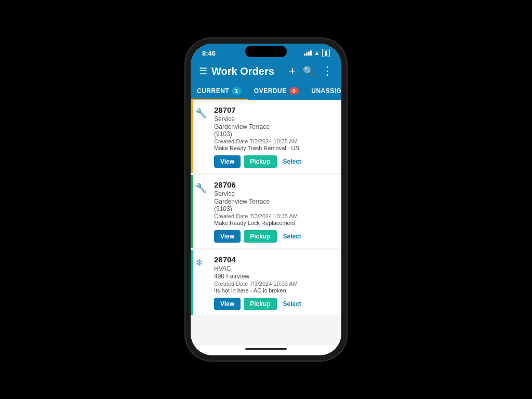 Image resolution: width=532 pixels, height=399 pixels. Describe the element at coordinates (275, 284) in the screenshot. I see `wo-date-28704: Created Date 7/3/2024 10:03 AM` at that location.